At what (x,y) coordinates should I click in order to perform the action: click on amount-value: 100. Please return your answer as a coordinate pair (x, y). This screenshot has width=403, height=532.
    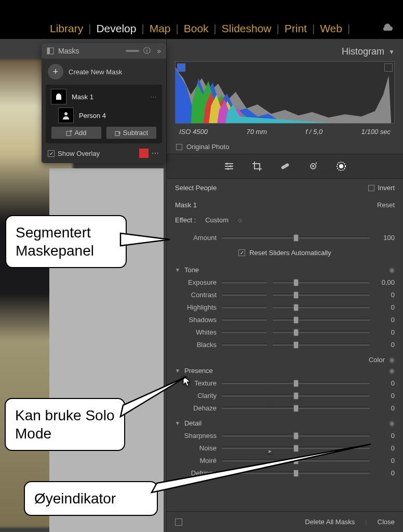
    Looking at the image, I should click on (385, 238).